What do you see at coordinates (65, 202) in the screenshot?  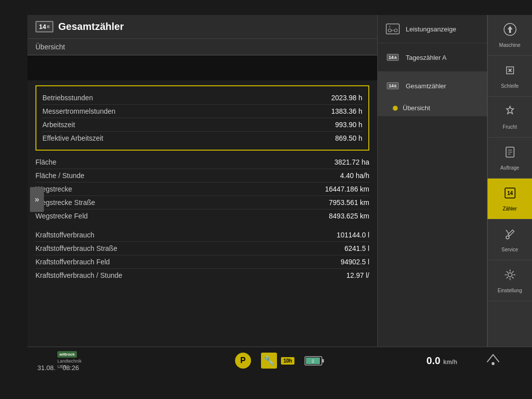 I see `label-wegstrecke-strasse: Wegstrecke Straße` at bounding box center [65, 202].